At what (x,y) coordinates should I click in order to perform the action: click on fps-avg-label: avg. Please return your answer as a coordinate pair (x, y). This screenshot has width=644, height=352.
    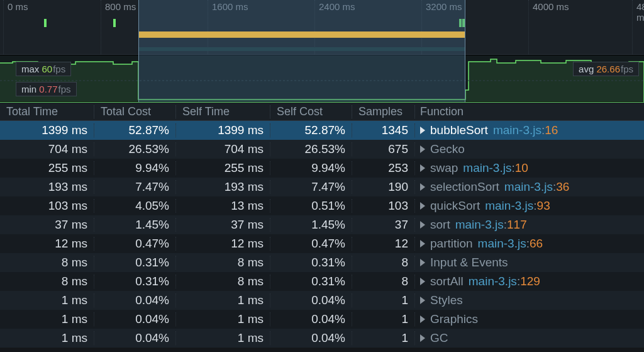
    Looking at the image, I should click on (586, 69).